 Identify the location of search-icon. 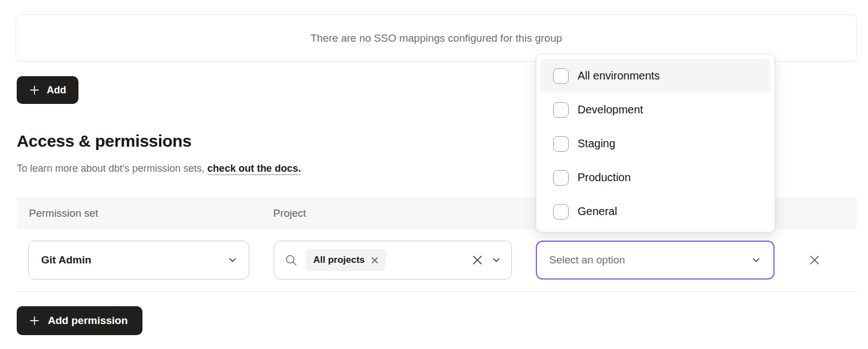
(291, 260).